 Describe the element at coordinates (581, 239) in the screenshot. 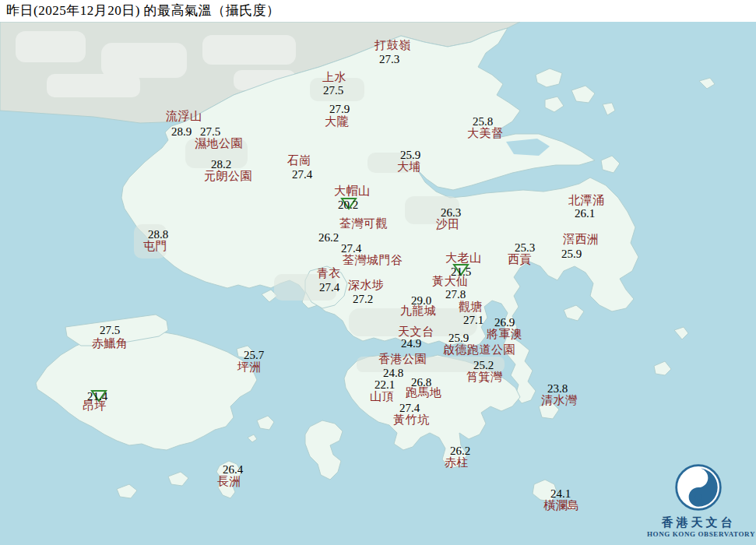

I see `station-label: 滘西洲` at that location.